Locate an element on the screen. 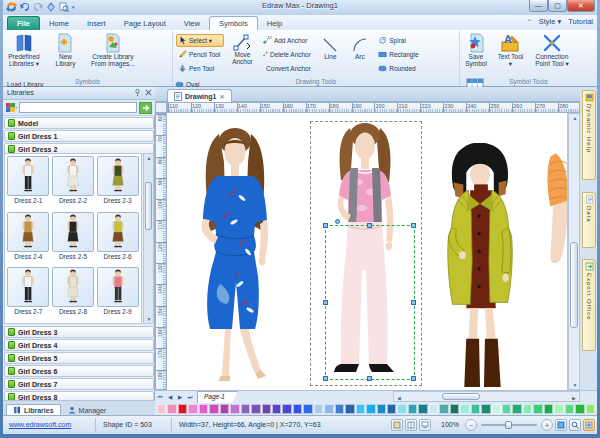 Image resolution: width=600 pixels, height=438 pixels. delete-anchor-button: Delete Anchor is located at coordinates (287, 54).